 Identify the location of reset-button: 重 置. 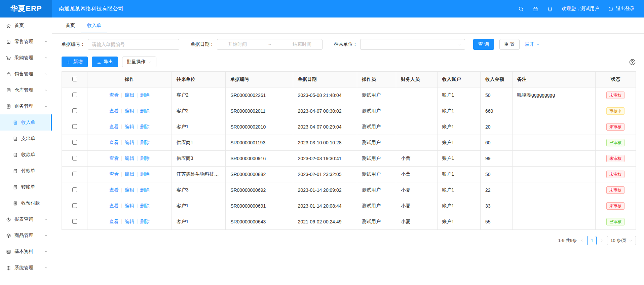
(509, 44).